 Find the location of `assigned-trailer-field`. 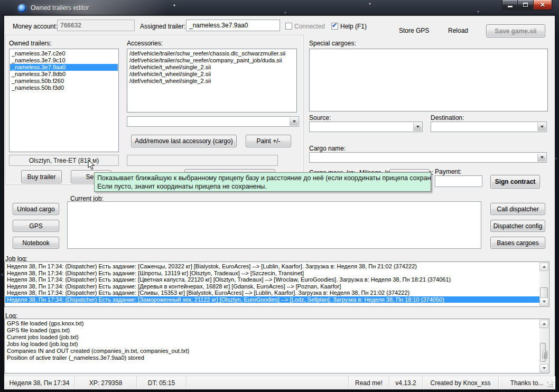

assigned-trailer-field is located at coordinates (233, 25).